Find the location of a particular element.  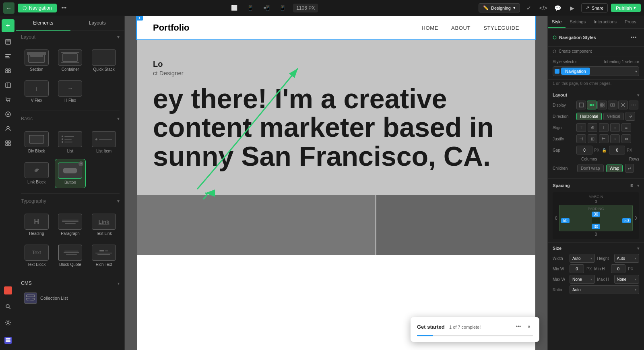

designing-button: ✏️ Designing ▾ is located at coordinates (499, 8).